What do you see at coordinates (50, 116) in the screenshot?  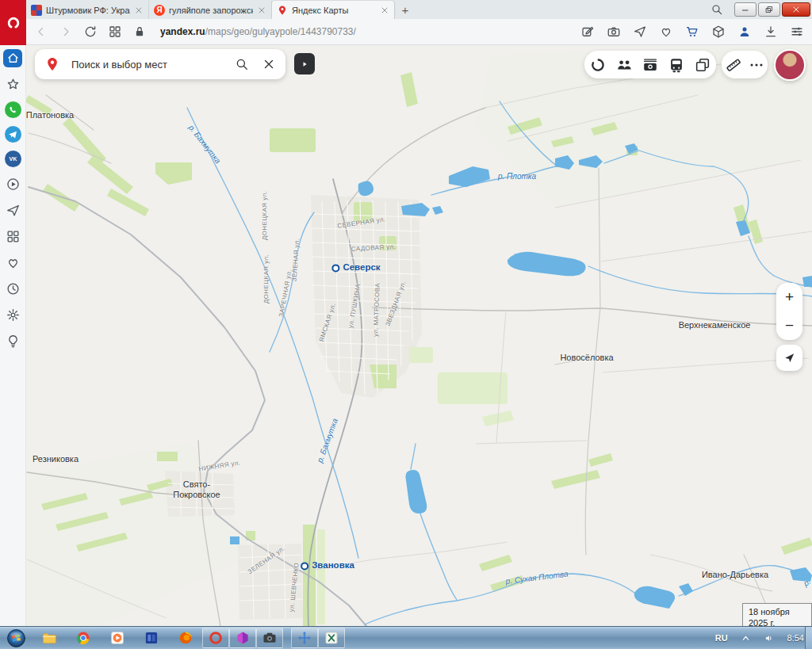 I see `map-label: Платоновка` at bounding box center [50, 116].